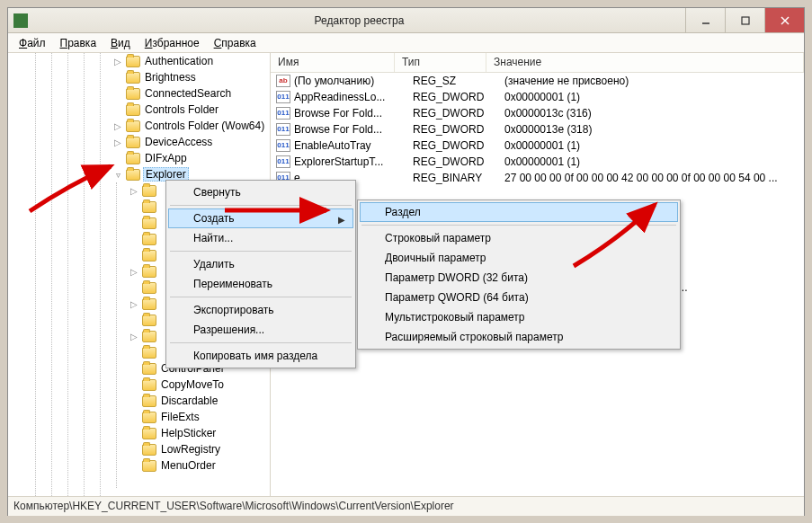 Image resolution: width=812 pixels, height=523 pixels. What do you see at coordinates (138, 433) in the screenshot?
I see `tree-node: HelpSticker` at bounding box center [138, 433].